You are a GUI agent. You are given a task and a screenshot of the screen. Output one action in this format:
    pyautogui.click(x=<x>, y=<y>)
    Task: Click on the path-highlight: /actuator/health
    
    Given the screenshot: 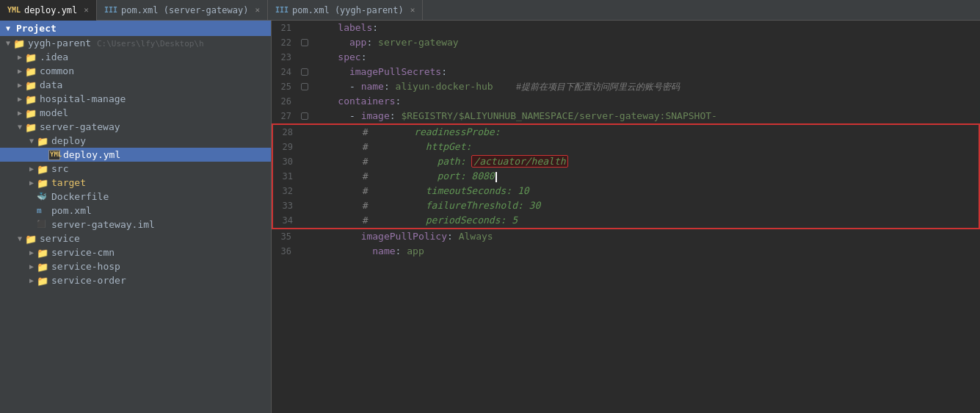 What is the action you would take?
    pyautogui.click(x=520, y=162)
    